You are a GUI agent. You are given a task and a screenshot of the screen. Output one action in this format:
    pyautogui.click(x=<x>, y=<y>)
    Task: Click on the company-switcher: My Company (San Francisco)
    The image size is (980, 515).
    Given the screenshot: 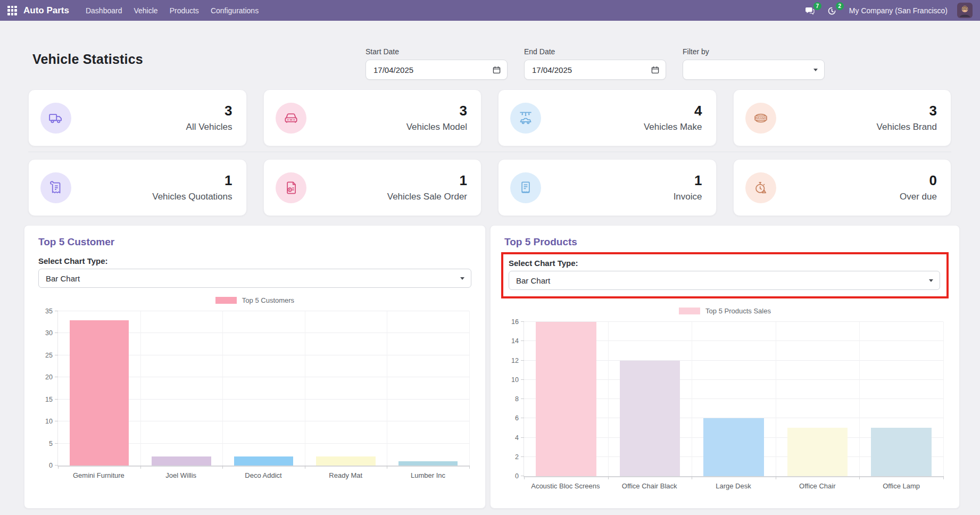 What is the action you would take?
    pyautogui.click(x=898, y=11)
    